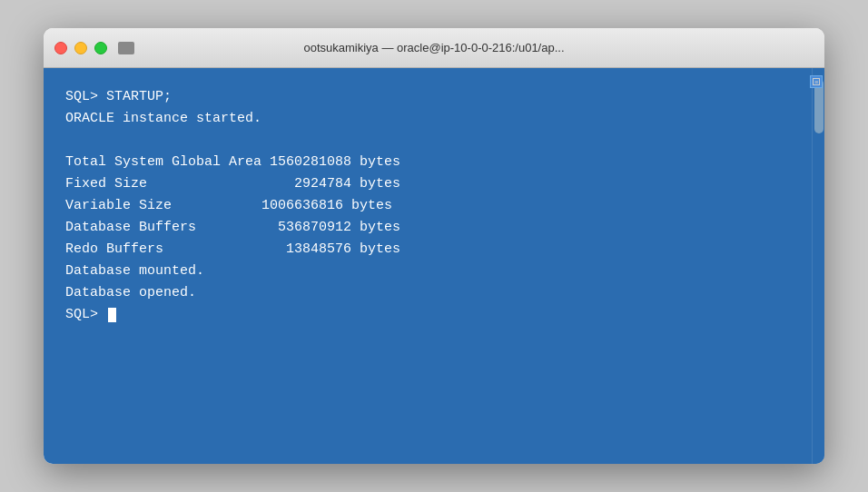 The height and width of the screenshot is (492, 868). What do you see at coordinates (816, 82) in the screenshot?
I see `scroll-icon: ≡` at bounding box center [816, 82].